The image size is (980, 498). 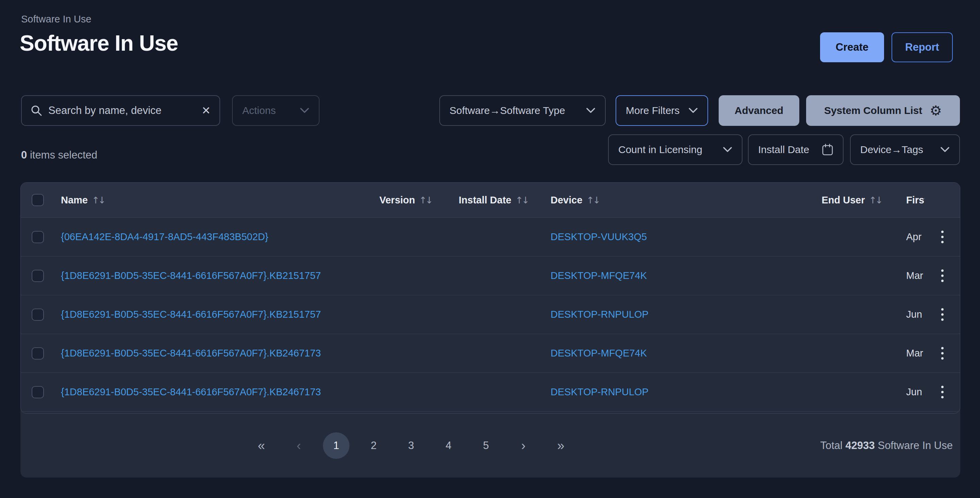 What do you see at coordinates (276, 110) in the screenshot?
I see `actions-dropdown: Actions` at bounding box center [276, 110].